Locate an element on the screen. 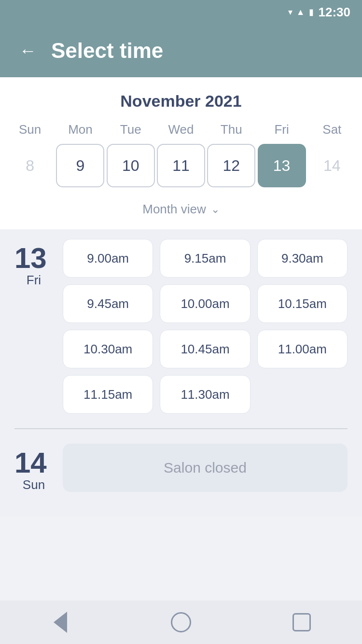 The height and width of the screenshot is (644, 362). time-slot-1045am: 10.45am is located at coordinates (205, 349).